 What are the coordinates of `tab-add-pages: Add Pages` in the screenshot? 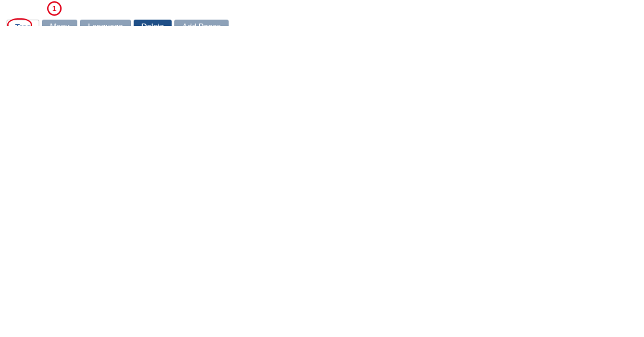 It's located at (202, 23).